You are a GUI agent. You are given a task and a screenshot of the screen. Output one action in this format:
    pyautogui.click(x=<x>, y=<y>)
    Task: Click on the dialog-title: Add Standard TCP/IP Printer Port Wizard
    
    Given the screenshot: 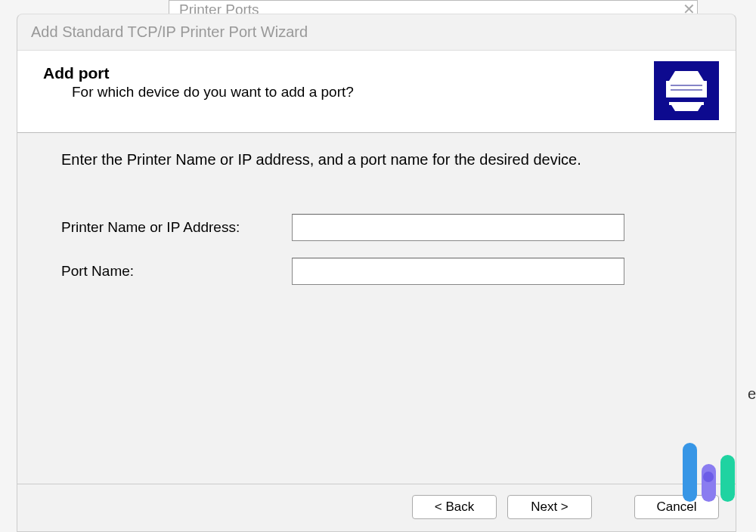 What is the action you would take?
    pyautogui.click(x=169, y=32)
    